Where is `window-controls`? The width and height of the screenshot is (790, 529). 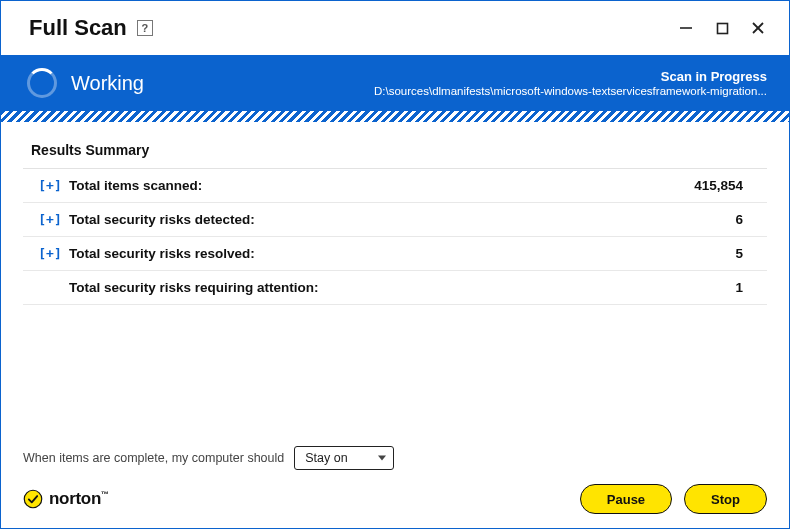
window-controls is located at coordinates (722, 28).